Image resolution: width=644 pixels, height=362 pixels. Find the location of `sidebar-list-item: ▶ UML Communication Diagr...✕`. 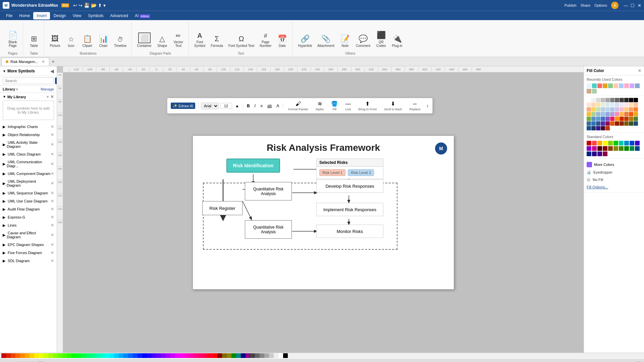

sidebar-list-item: ▶ UML Communication Diagr...✕ is located at coordinates (28, 164).